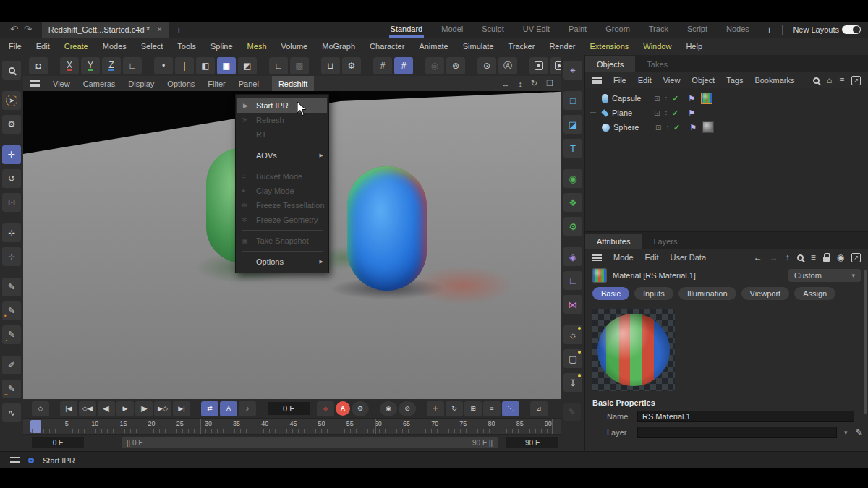 The width and height of the screenshot is (868, 488). What do you see at coordinates (221, 46) in the screenshot?
I see `menu-spline: Spline` at bounding box center [221, 46].